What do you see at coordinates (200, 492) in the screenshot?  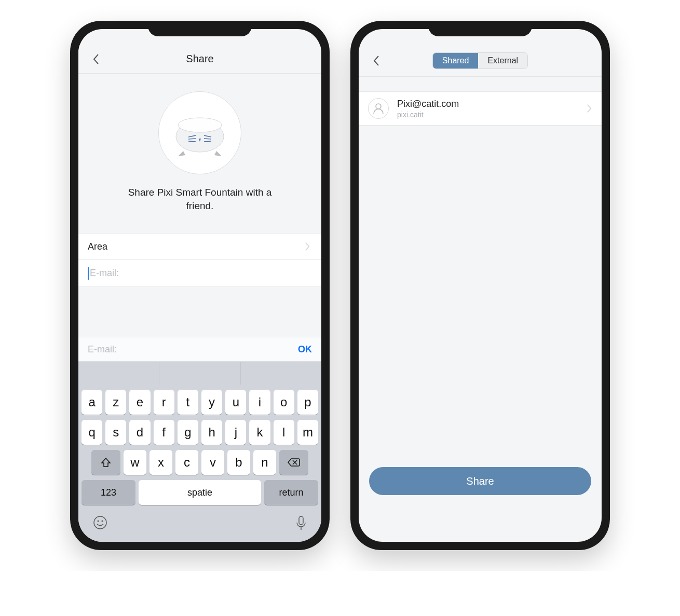 I see `keyboard-row-4: 123 spatie return` at bounding box center [200, 492].